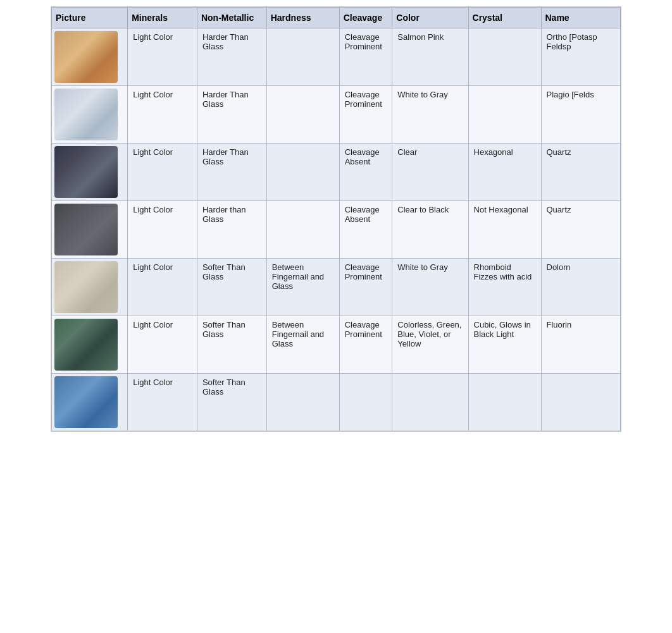  What do you see at coordinates (337, 402) in the screenshot?
I see `table-row: Light ColorSofter Than Glass` at bounding box center [337, 402].